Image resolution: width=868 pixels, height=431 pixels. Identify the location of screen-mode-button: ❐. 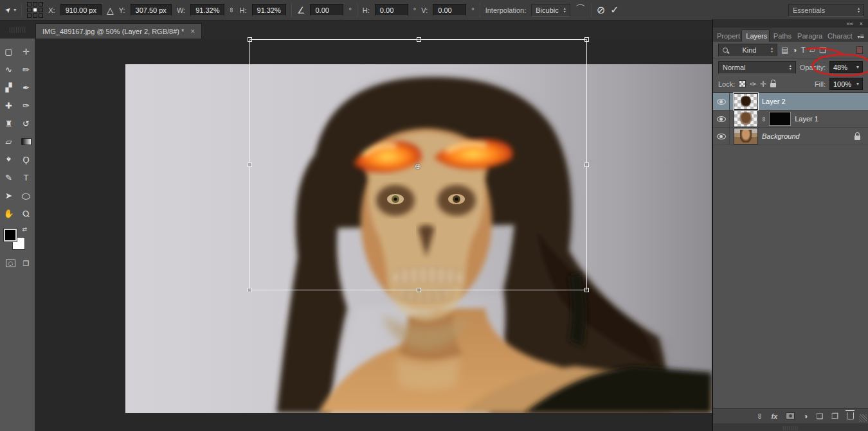
(26, 263).